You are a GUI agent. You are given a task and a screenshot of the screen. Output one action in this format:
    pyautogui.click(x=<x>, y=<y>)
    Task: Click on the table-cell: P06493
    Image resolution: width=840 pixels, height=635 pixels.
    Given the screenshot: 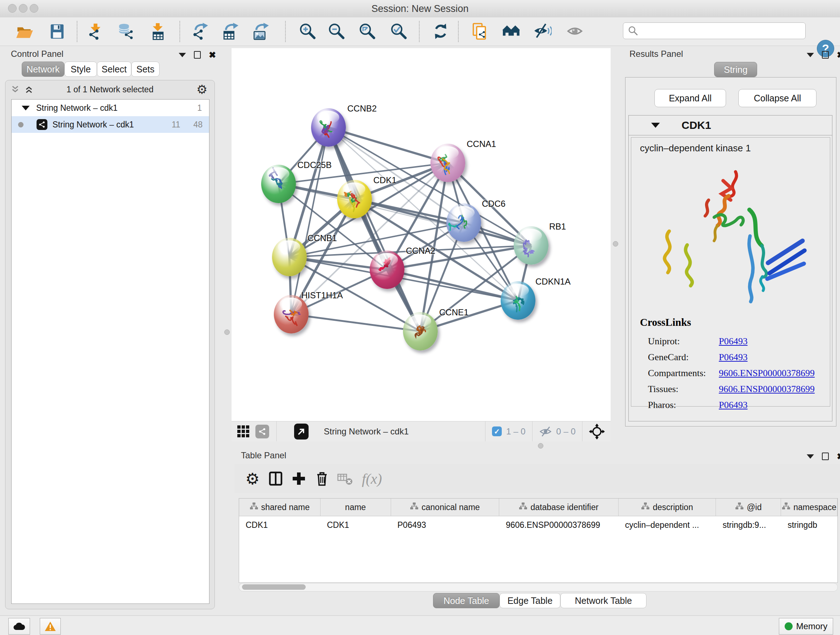 What is the action you would take?
    pyautogui.click(x=445, y=525)
    